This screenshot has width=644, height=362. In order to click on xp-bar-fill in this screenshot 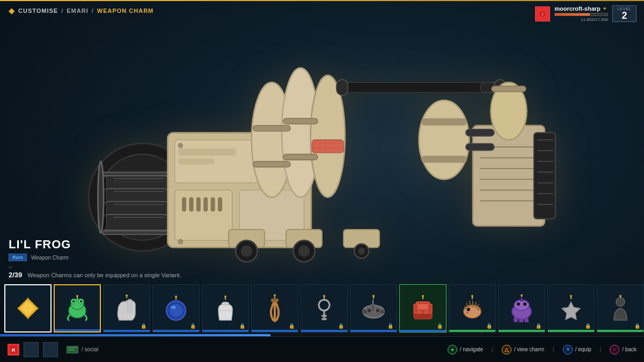, I will do `click(572, 14)`.